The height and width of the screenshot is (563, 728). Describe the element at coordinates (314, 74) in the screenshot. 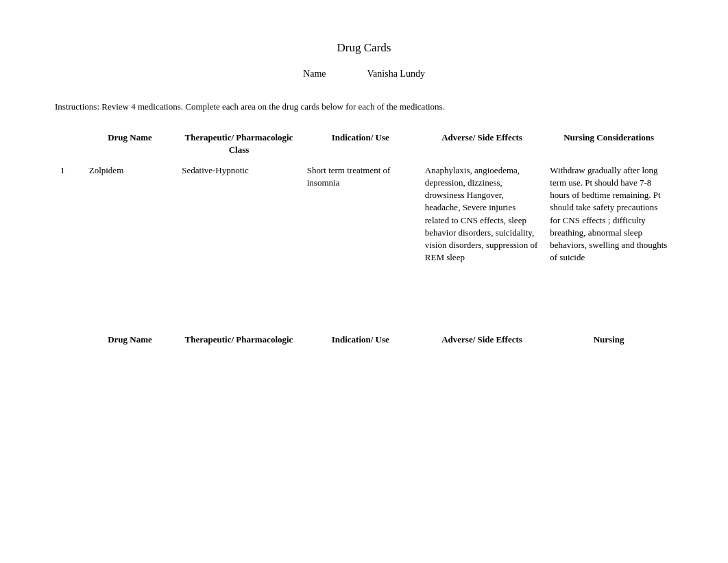

I see `name-label: Name` at that location.